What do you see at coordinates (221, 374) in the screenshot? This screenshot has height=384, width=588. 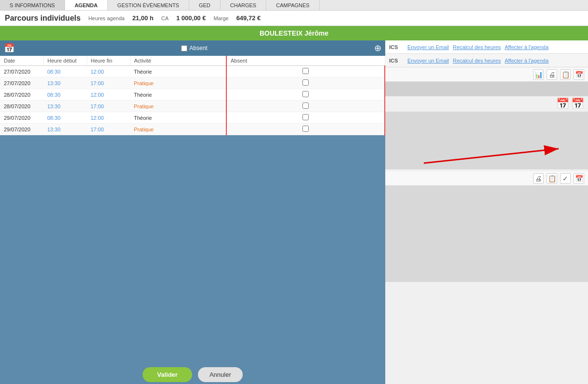 I see `annuler-button: Annuler` at bounding box center [221, 374].